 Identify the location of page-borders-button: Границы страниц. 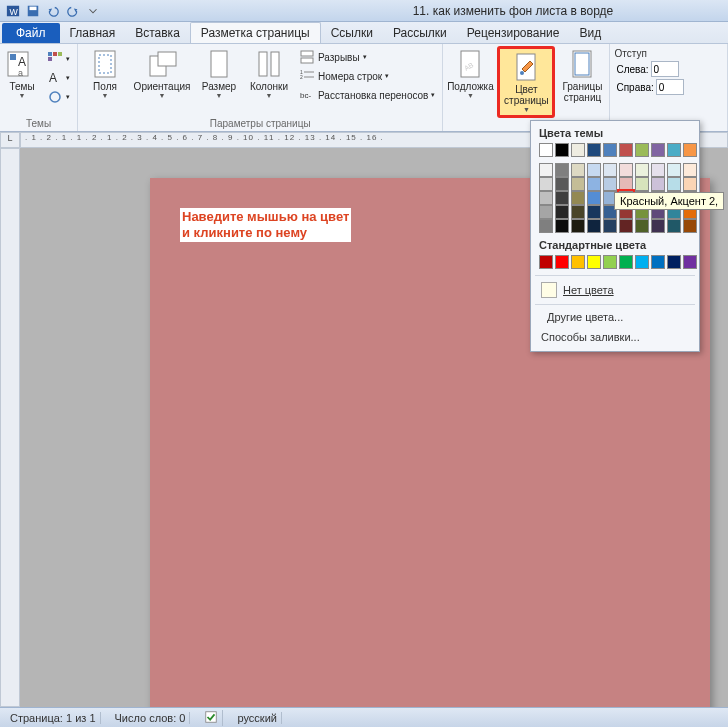
(582, 76).